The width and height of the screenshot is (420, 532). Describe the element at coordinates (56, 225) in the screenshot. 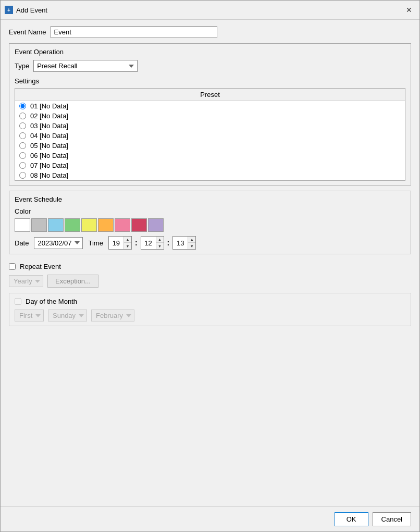

I see `color-swatch-blue` at that location.